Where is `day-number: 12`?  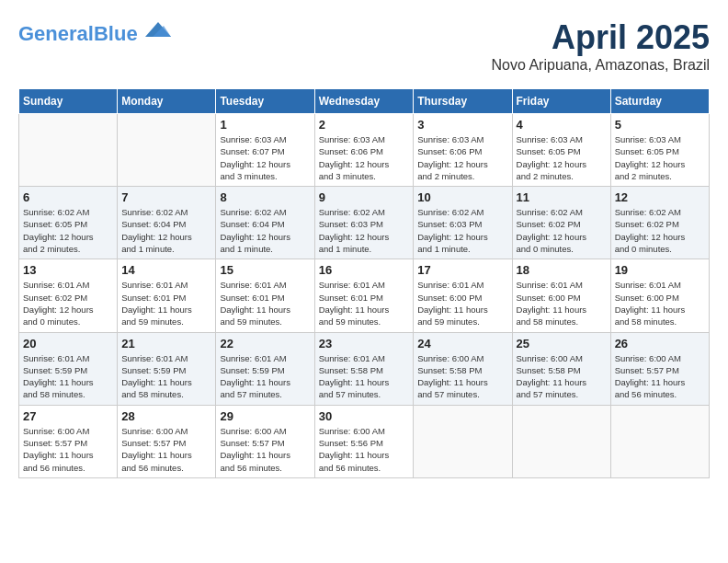 day-number: 12 is located at coordinates (660, 197).